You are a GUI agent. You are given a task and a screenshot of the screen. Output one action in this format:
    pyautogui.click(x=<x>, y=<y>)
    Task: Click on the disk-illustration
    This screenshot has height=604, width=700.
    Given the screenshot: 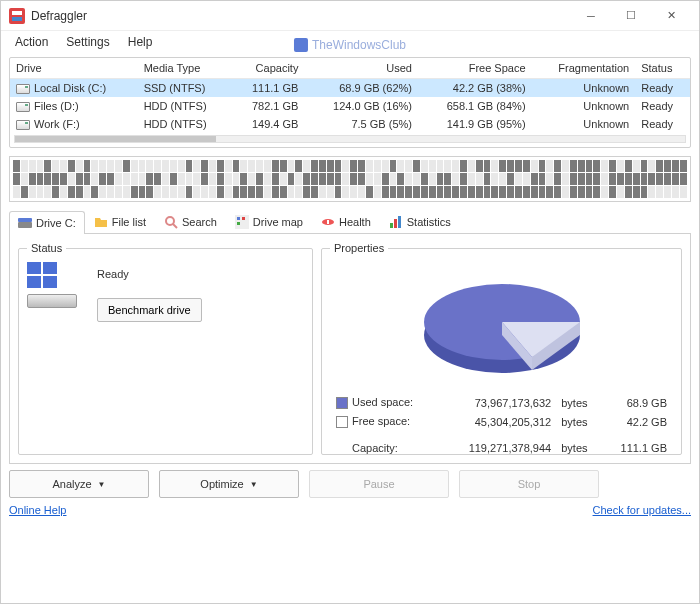 What is the action you would take?
    pyautogui.click(x=52, y=285)
    